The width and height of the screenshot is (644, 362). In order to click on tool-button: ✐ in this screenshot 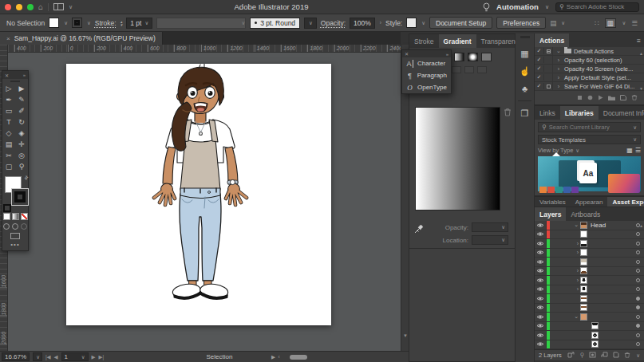, I will do `click(22, 111)`.